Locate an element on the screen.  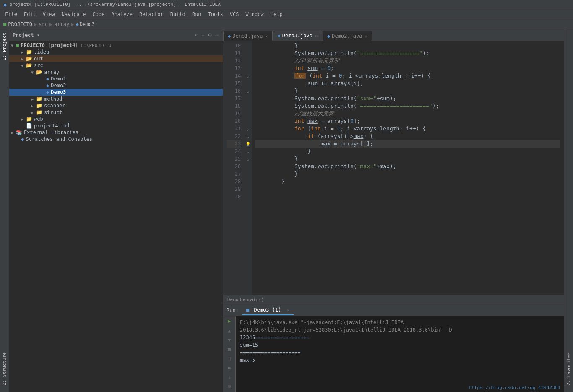
code-line-13: int sum = 0; is located at coordinates (408, 68).